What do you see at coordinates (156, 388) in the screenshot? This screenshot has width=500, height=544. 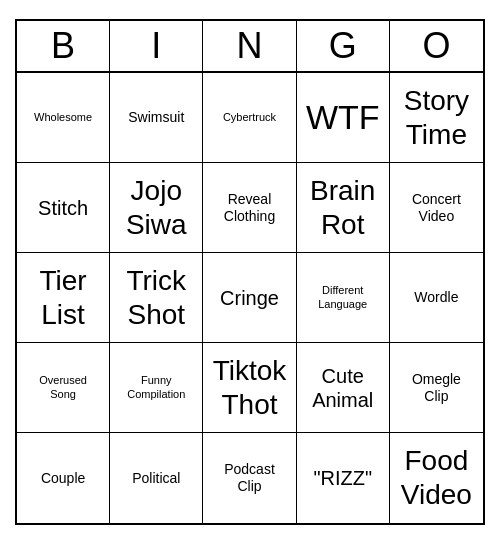 I see `bingo-cell: FunnyCompilation` at bounding box center [156, 388].